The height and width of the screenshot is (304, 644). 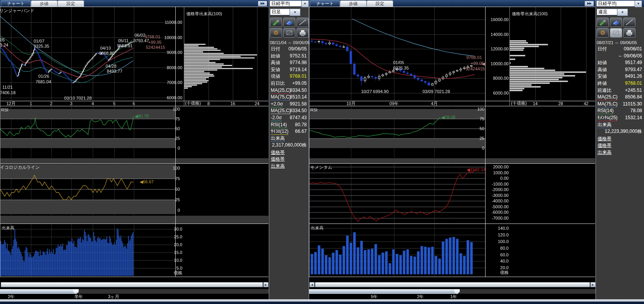 I want to click on right-volume-tick: 100.0, so click(x=503, y=241).